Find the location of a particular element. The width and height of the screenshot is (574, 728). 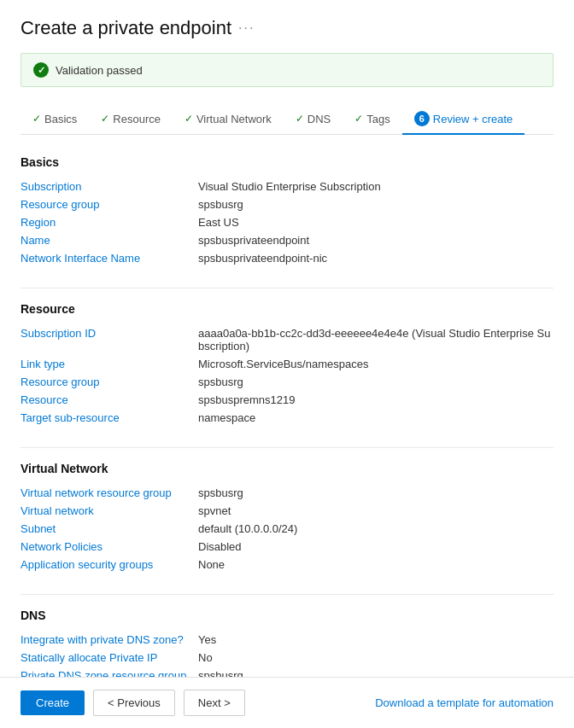

value-subscription-id: aaaa0a0a-bb1b-cc2c-dd3d-eeeeee4e4e4e (Vi… is located at coordinates (376, 340).